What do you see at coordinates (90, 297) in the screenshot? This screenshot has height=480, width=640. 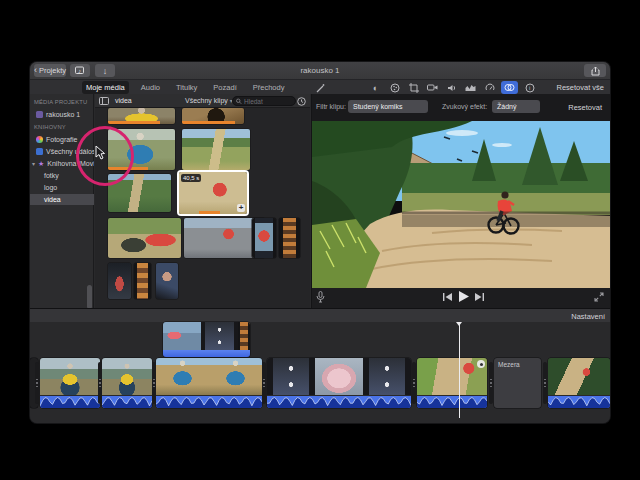 I see `pane-splitter-handle` at bounding box center [90, 297].